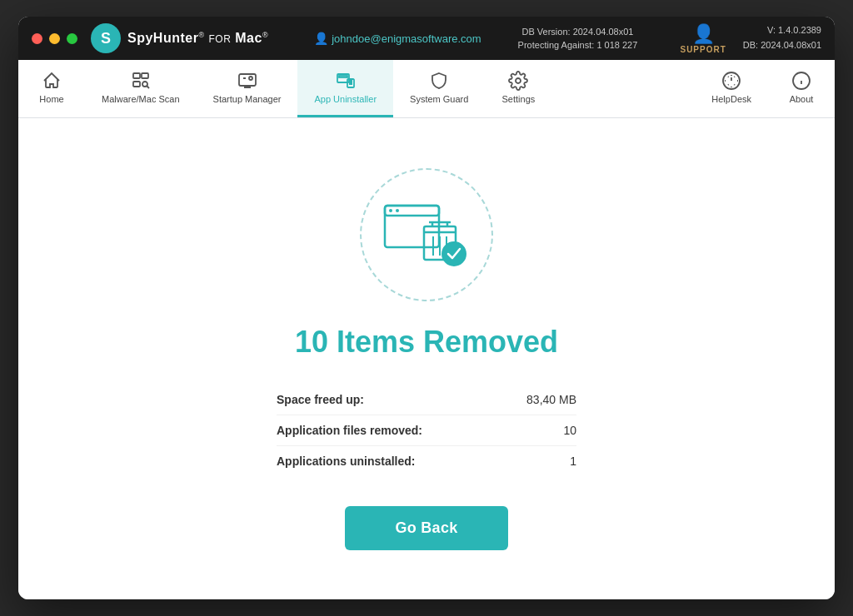 This screenshot has height=616, width=853. What do you see at coordinates (570, 430) in the screenshot?
I see `stats-value-files: 10` at bounding box center [570, 430].